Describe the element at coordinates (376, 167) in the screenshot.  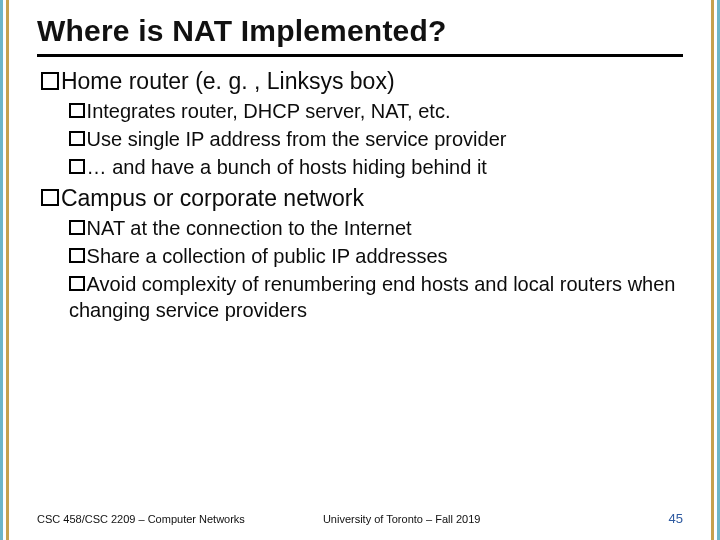
I see `subbullet-hosts-hiding: … and have a bunch of hosts hiding behin…` at that location.